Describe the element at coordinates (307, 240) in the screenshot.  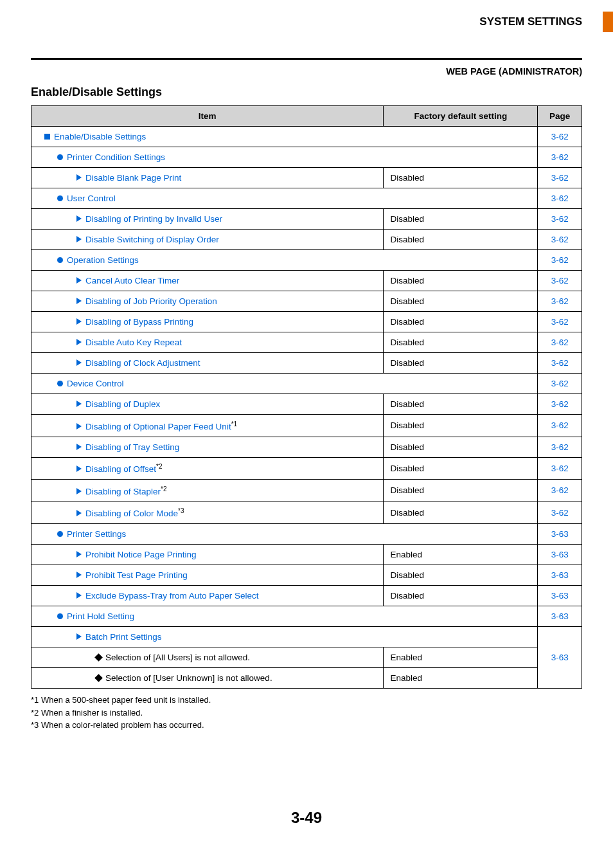
I see `table-row: Disable Switching of Display OrderDisabl…` at that location.